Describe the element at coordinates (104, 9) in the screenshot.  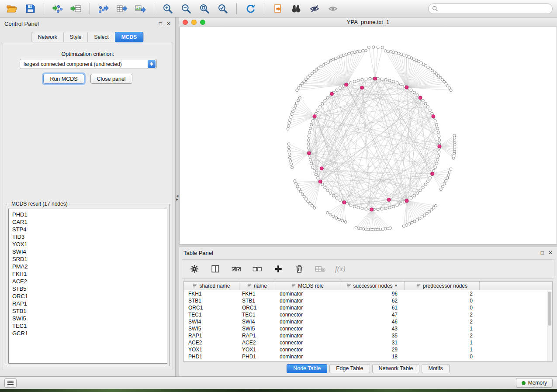
I see `export-network-icon` at that location.